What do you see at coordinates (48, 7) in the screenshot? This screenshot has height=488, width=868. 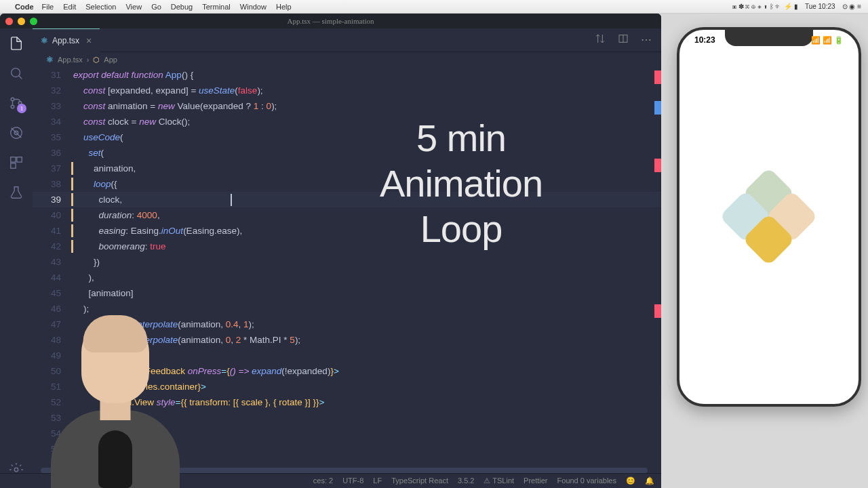 I see `menu-file: File` at bounding box center [48, 7].